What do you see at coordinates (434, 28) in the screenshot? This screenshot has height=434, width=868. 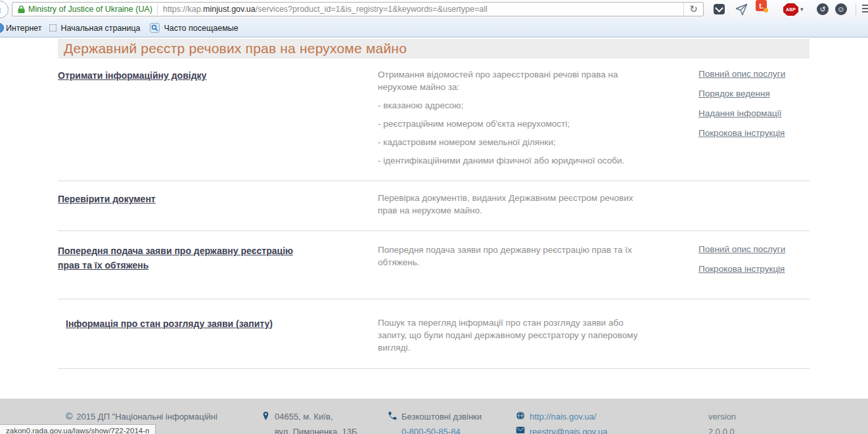 I see `bookmarks-bar: Интернет Начальная страница Часто посеща…` at bounding box center [434, 28].